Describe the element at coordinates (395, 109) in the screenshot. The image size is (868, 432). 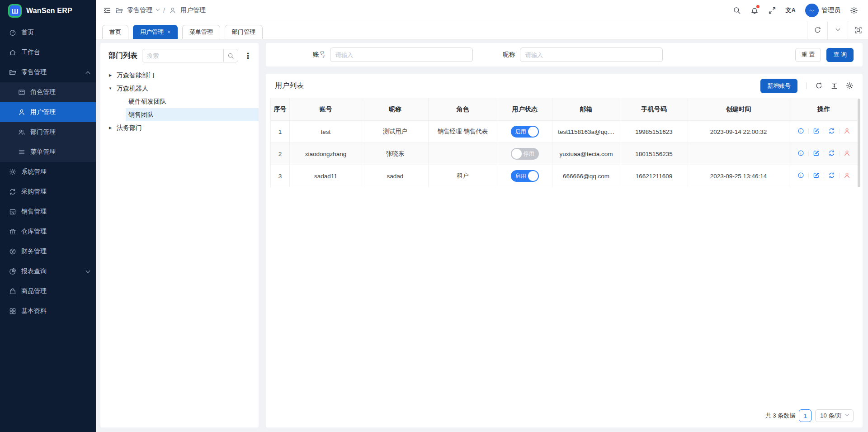
I see `col-nickname: 昵称` at that location.